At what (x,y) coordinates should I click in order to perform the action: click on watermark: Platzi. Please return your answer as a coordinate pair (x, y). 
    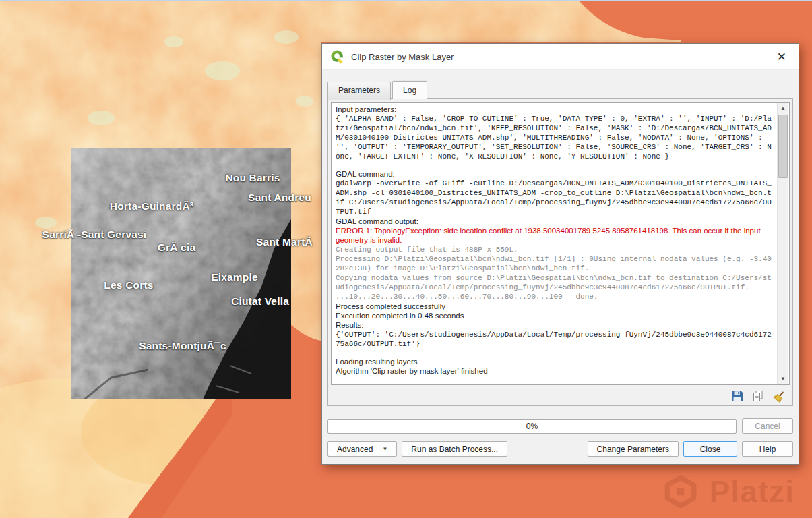
    Looking at the image, I should click on (728, 492).